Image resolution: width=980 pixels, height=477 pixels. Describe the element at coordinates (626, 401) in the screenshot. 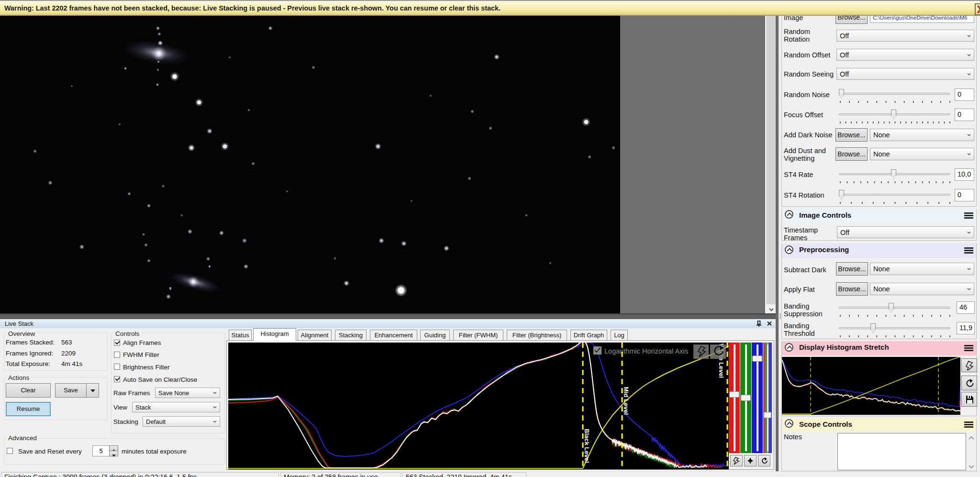

I see `svg-text: Mid Level` at that location.